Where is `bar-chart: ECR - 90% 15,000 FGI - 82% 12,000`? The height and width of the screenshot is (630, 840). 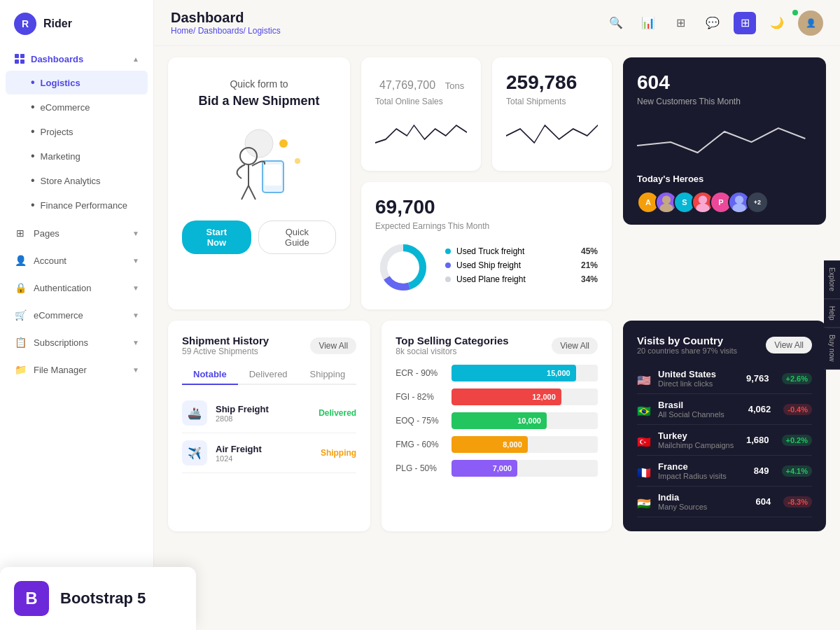
bar-chart: ECR - 90% 15,000 FGI - 82% 12,000 is located at coordinates (497, 421).